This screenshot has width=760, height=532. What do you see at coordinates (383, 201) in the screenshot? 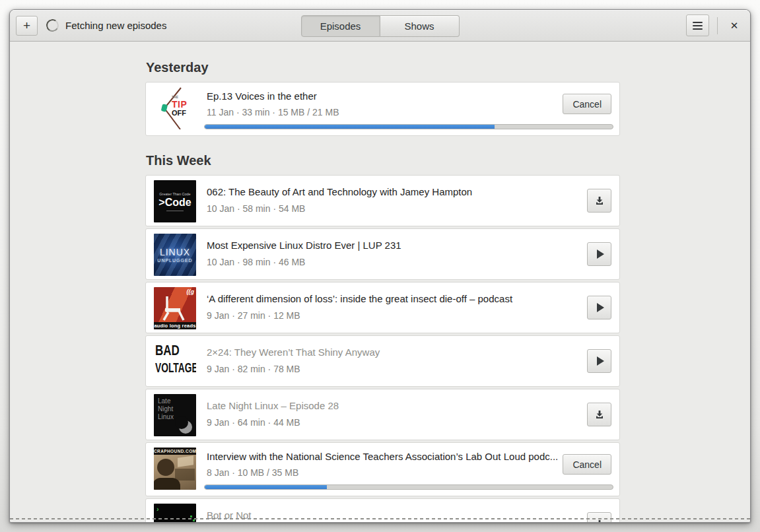
I see `episode-row: Greater Than Code >Code 062: The Beauty …` at bounding box center [383, 201].